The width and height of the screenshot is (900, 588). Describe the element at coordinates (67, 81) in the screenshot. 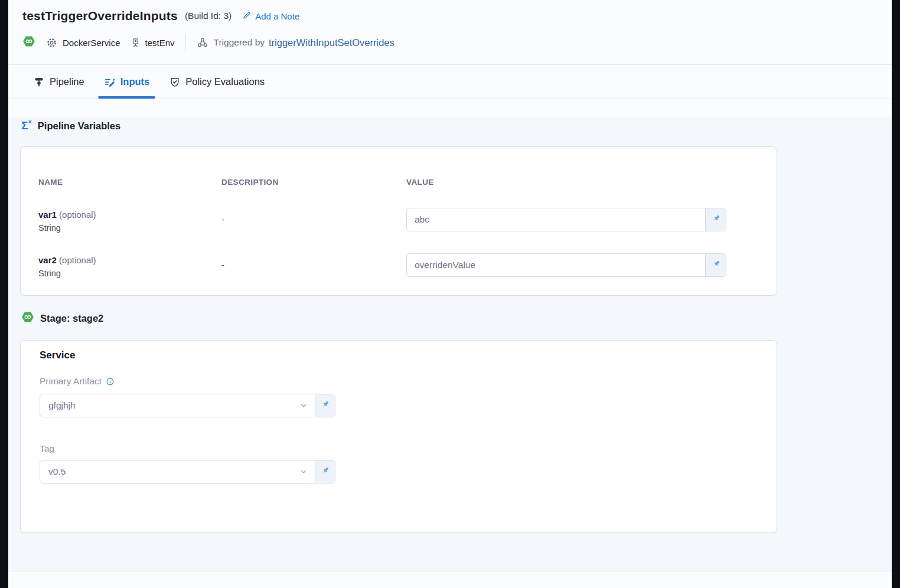

I see `tab-pipeline-label: Pipeline` at that location.